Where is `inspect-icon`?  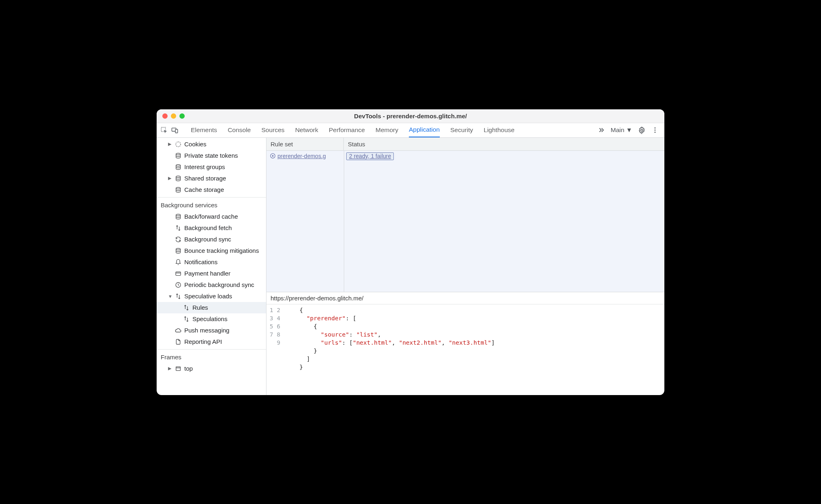
inspect-icon is located at coordinates (164, 130).